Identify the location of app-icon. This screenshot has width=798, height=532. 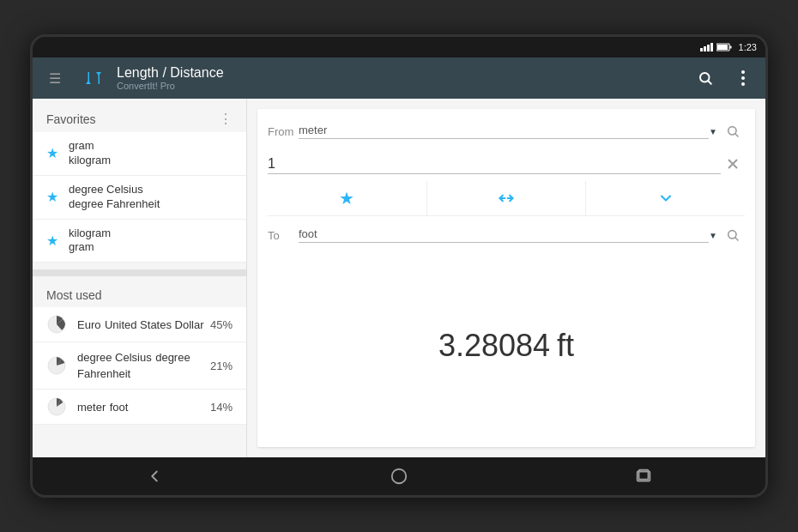
(94, 78).